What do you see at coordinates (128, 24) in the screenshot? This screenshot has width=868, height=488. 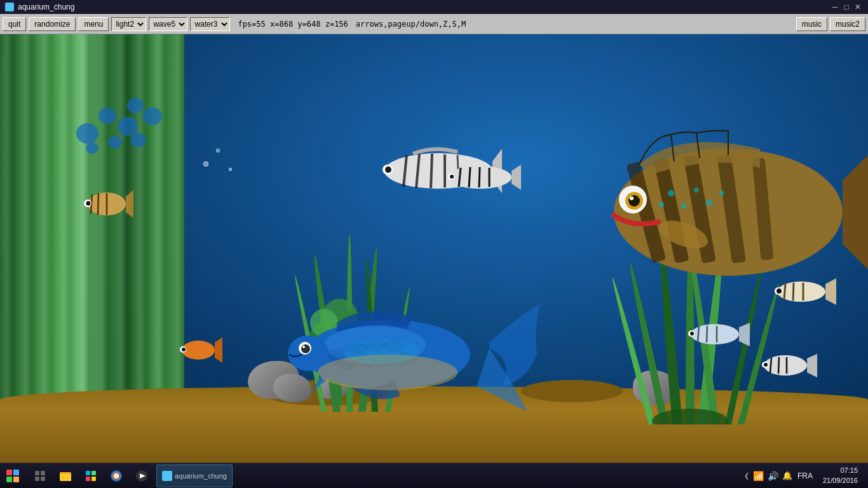 I see `light-select: light2 light1 light3` at bounding box center [128, 24].